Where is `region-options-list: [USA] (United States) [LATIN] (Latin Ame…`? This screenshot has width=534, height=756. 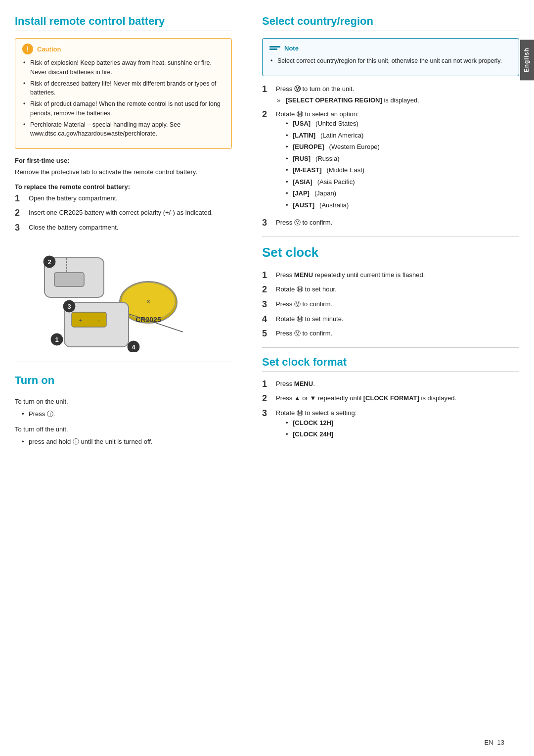
region-options-list: [USA] (United States) [LATIN] (Latin Ame… is located at coordinates (402, 164).